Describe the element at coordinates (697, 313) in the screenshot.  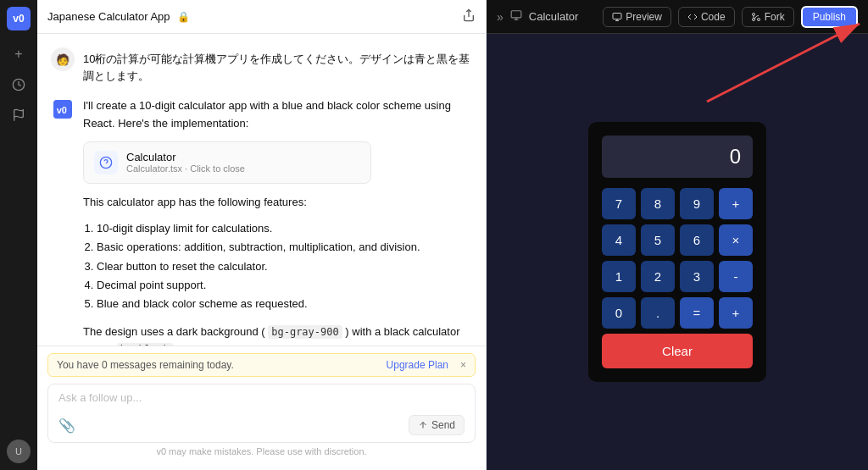
I see `calc-btn-equals: =` at that location.